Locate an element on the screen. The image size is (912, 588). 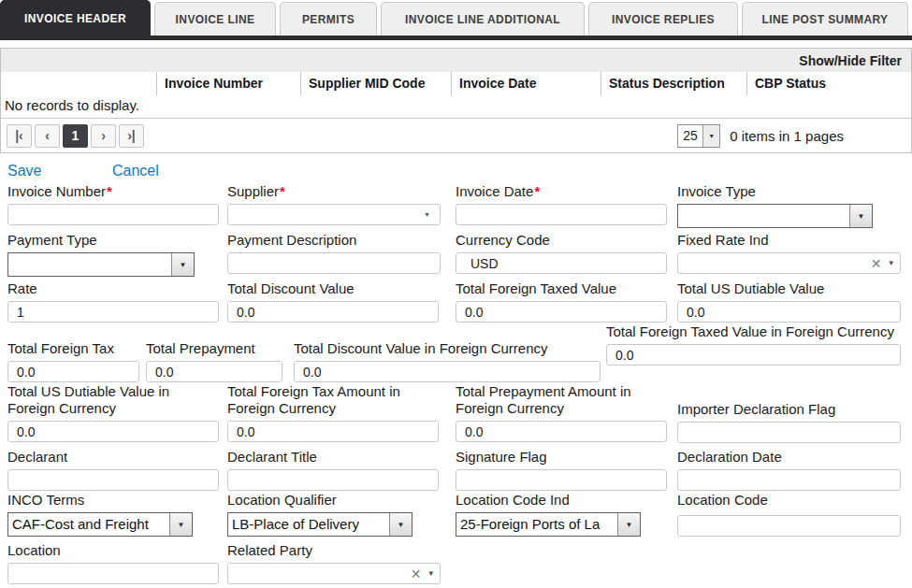
tab-line-post-summary: LINE POST SUMMARY is located at coordinates (825, 19).